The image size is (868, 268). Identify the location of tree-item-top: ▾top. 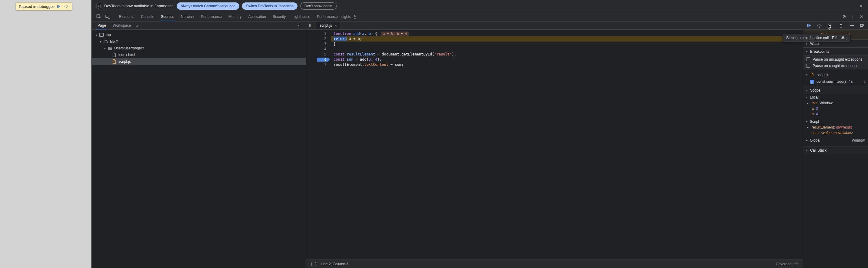
(199, 35).